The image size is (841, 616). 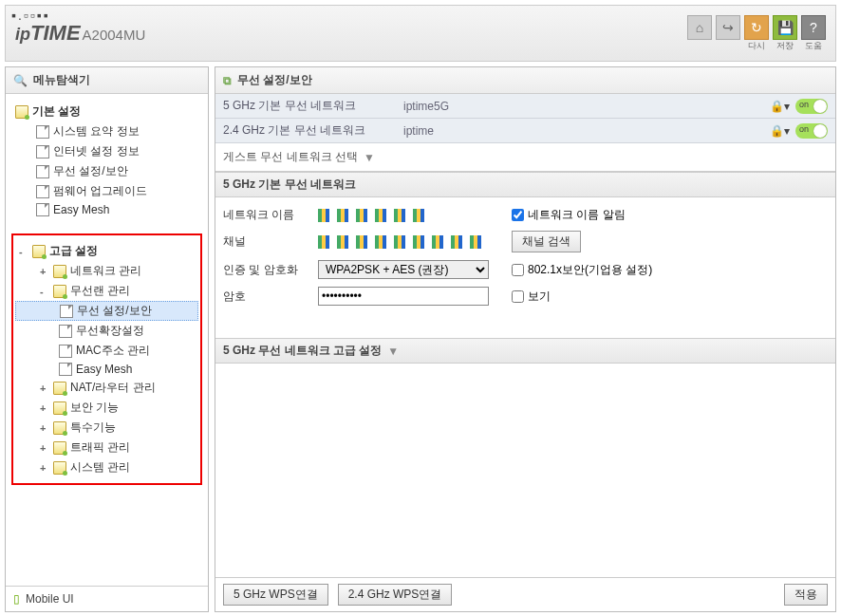 What do you see at coordinates (812, 131) in the screenshot?
I see `toggle-24g: on` at bounding box center [812, 131].